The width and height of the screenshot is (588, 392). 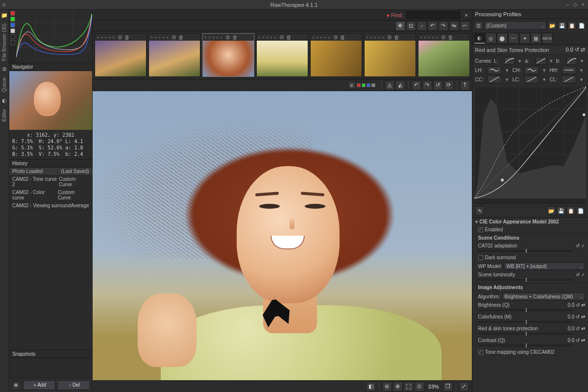 What do you see at coordinates (544, 296) in the screenshot?
I see `algorithm-select: Brightness + Colorfulness (QM)` at bounding box center [544, 296].